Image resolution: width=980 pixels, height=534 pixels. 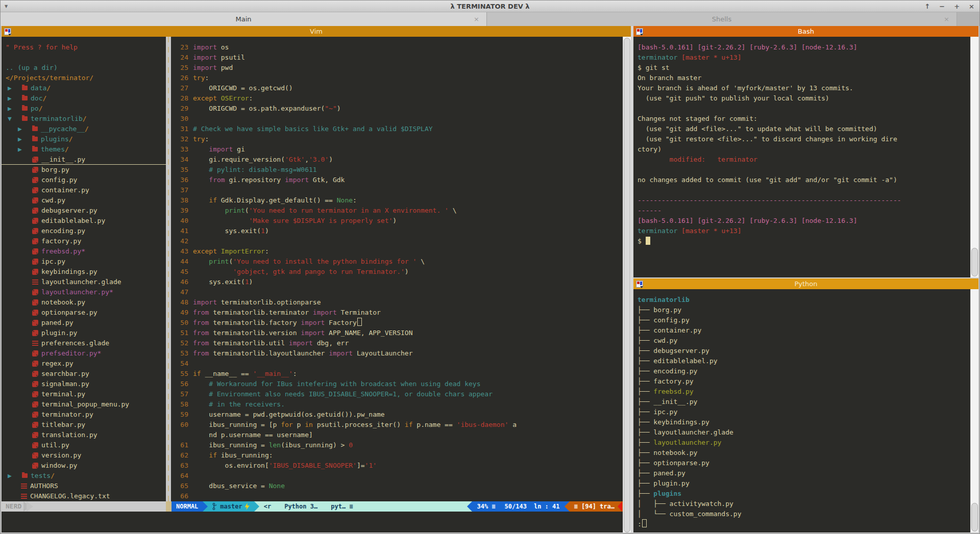 What do you see at coordinates (927, 6) in the screenshot?
I see `rollup-button: ↑` at bounding box center [927, 6].